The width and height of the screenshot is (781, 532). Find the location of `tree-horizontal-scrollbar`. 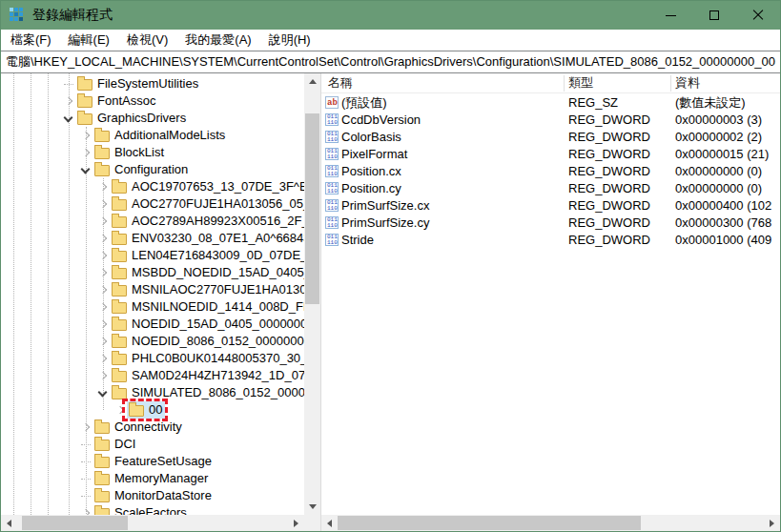

tree-horizontal-scrollbar is located at coordinates (153, 522).